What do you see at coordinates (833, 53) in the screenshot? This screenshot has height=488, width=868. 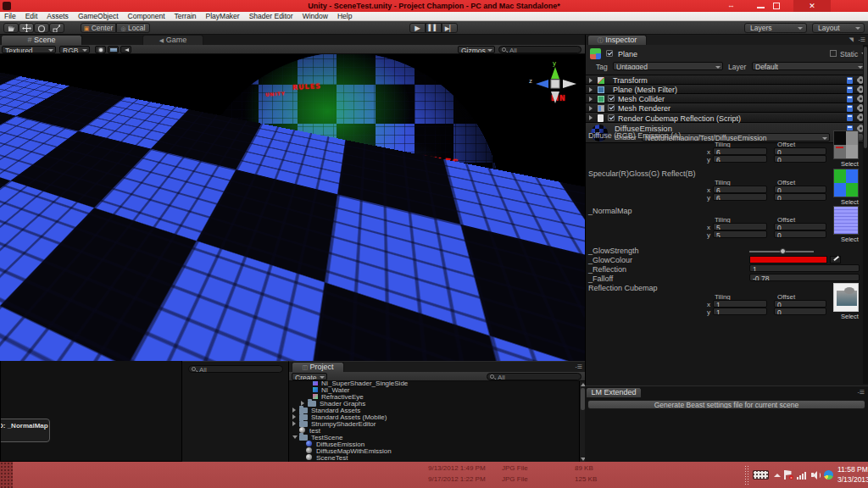 I see `static-checkbox` at bounding box center [833, 53].